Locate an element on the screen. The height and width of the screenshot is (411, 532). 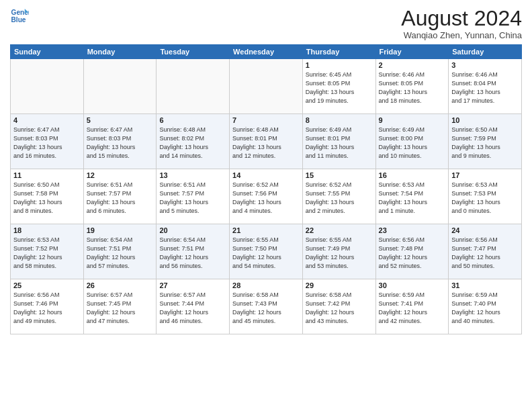
day-info: Sunrise: 6:56 AM Sunset: 7:47 PM Dayligh… is located at coordinates (485, 253).